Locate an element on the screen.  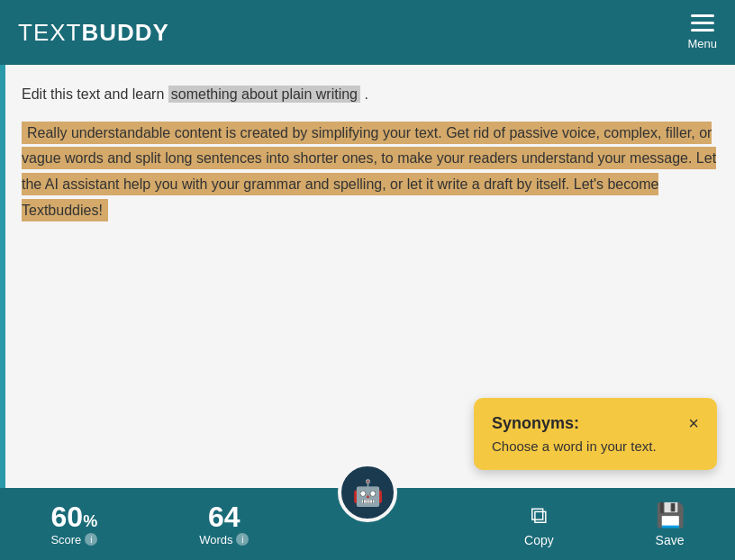
score-stat: 60% Score i is located at coordinates (74, 524).